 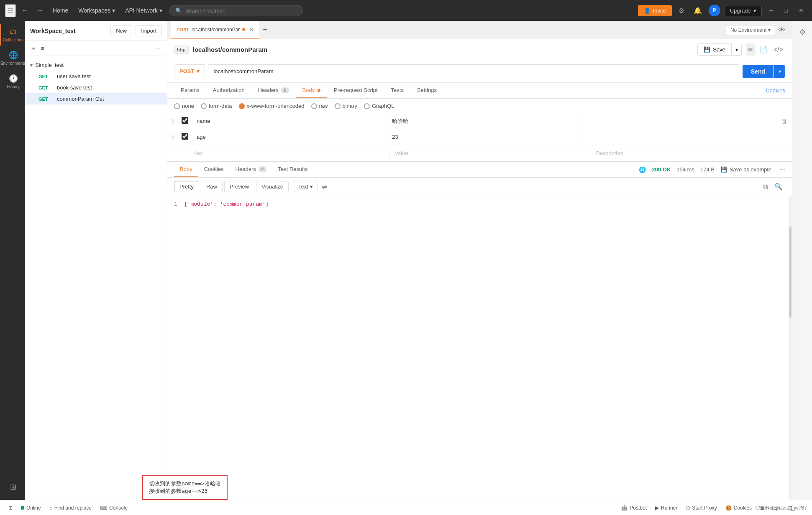 What do you see at coordinates (356, 90) in the screenshot?
I see `tab-pre-request: Pre-request Script` at bounding box center [356, 90].